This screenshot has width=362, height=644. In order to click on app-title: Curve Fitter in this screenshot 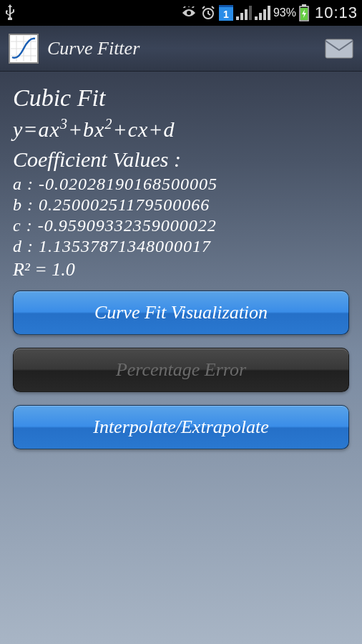, I will do `click(186, 49)`.